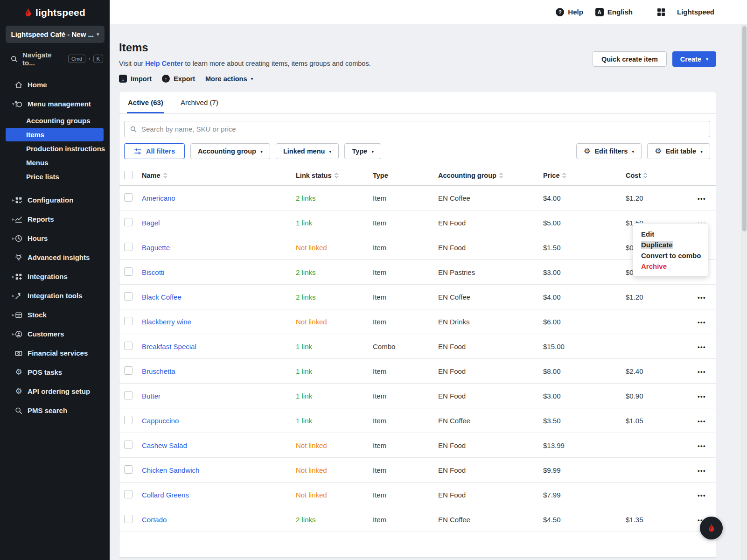 The width and height of the screenshot is (747, 560). Describe the element at coordinates (55, 276) in the screenshot. I see `sidebar-item-integrations: ▸Integrations` at that location.